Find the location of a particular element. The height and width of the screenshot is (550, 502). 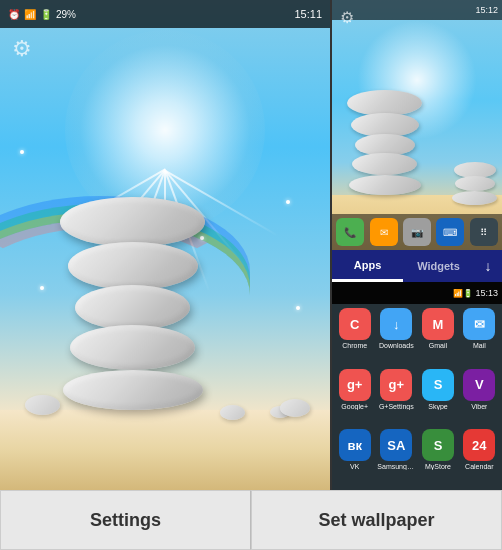

app-icon-apps: ⠿ is located at coordinates (484, 232).